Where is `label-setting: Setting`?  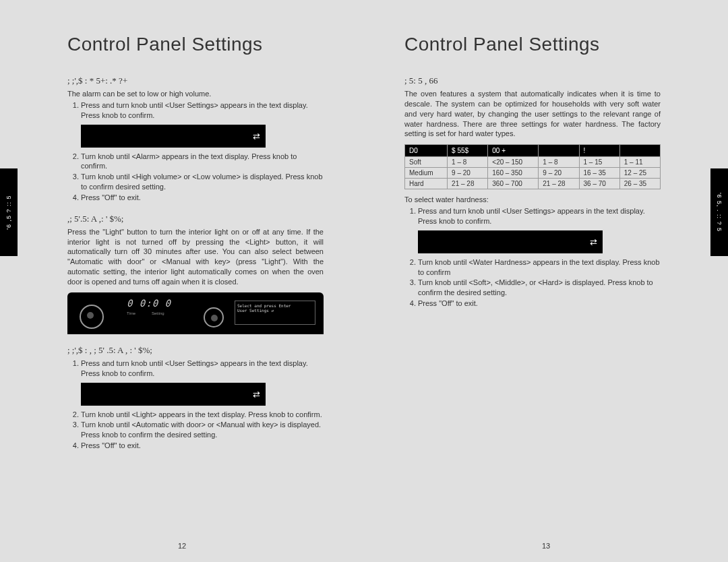 label-setting: Setting is located at coordinates (158, 313).